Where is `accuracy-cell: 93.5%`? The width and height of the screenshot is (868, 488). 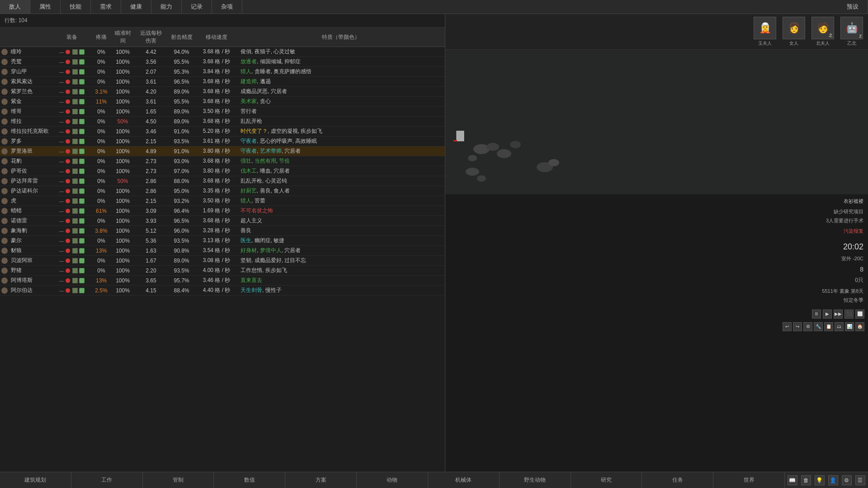 accuracy-cell: 93.5% is located at coordinates (182, 141).